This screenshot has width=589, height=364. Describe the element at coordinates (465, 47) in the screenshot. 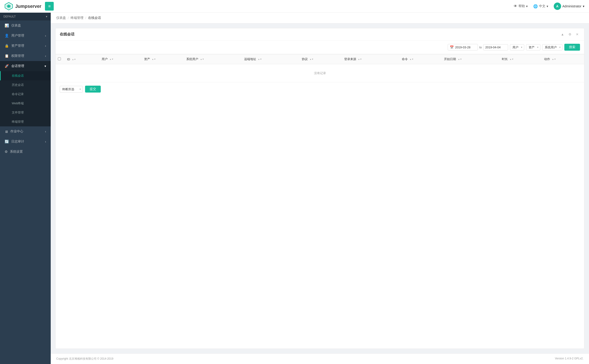

I see `date-from-input` at that location.